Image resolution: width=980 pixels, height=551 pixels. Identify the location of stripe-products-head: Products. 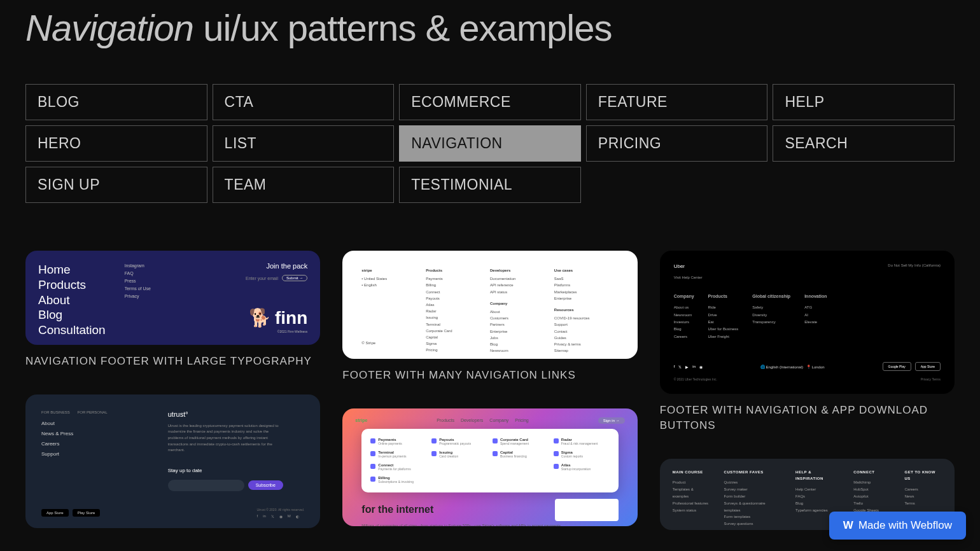
(458, 270).